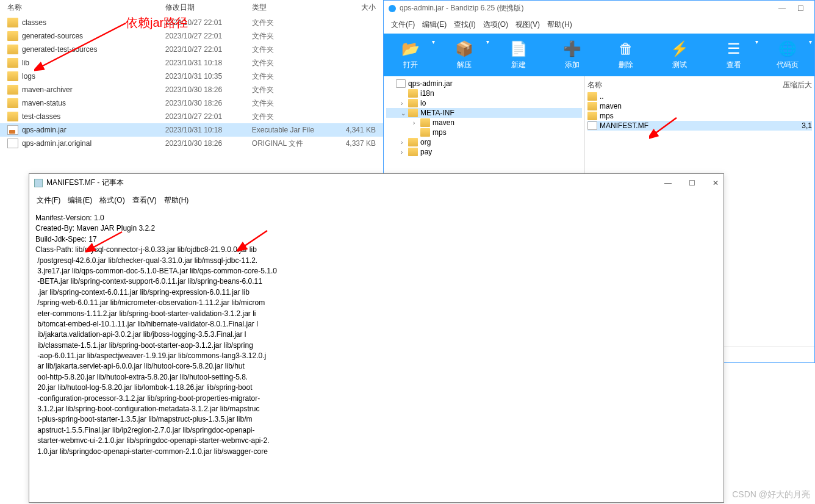 The image size is (815, 504). What do you see at coordinates (484, 152) in the screenshot?
I see `tree-node: ›pay` at bounding box center [484, 152].